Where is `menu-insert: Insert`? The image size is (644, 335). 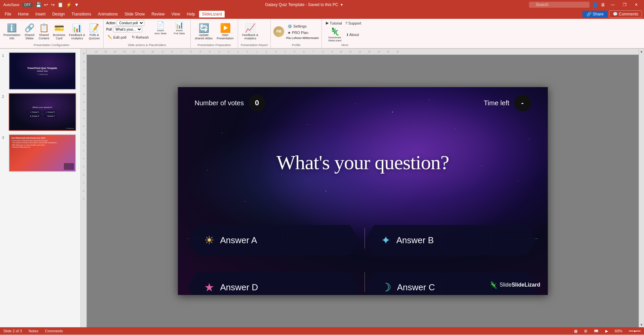
menu-insert: Insert is located at coordinates (40, 14).